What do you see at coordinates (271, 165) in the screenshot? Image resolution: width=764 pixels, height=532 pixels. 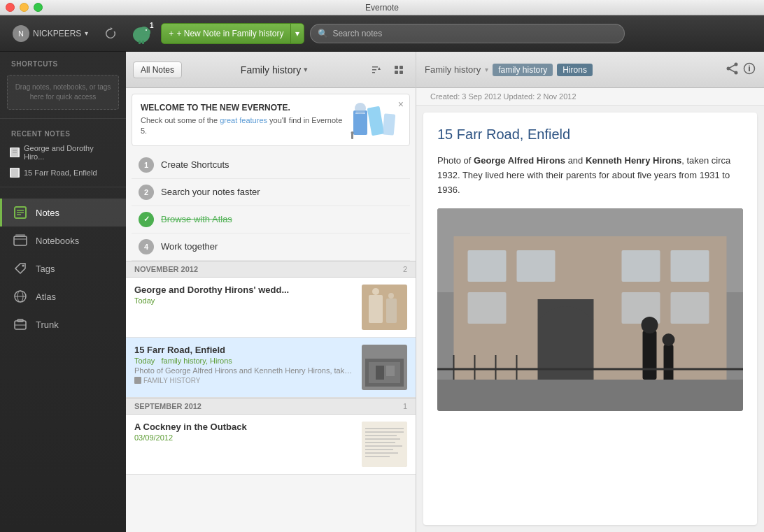 I see `feature-item-1: 1 Create Shortcuts` at bounding box center [271, 165].